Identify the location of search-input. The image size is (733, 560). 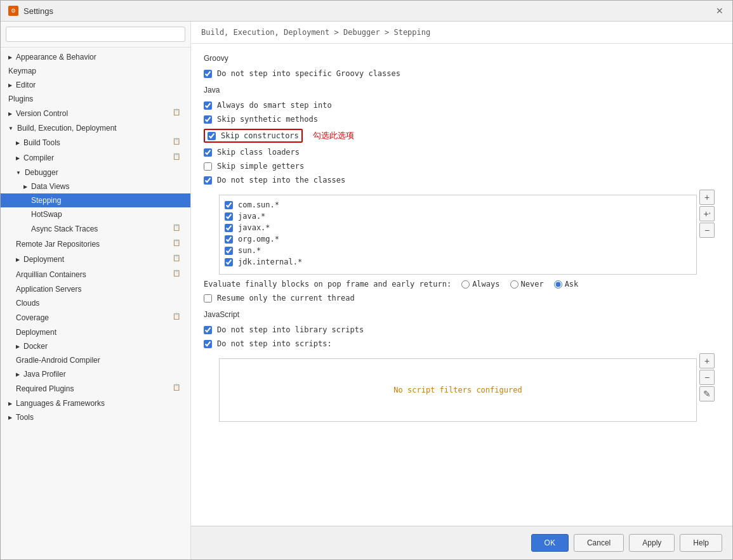
(95, 34).